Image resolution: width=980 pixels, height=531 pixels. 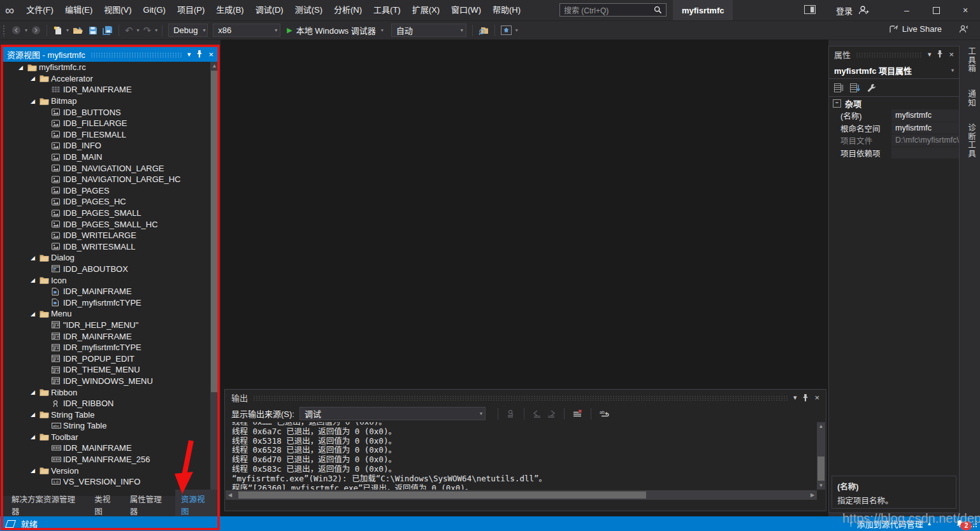 I want to click on tree-item: IDB_PAGES_SMALL_HC, so click(x=110, y=224).